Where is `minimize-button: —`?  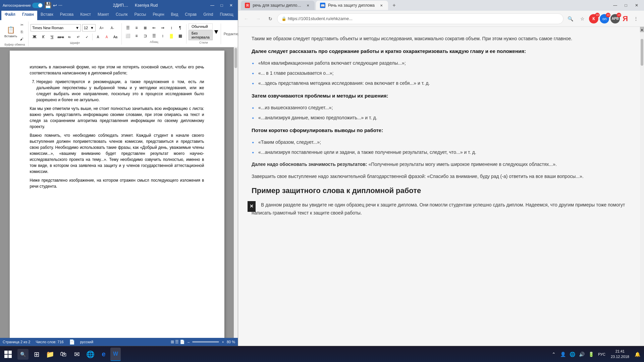
minimize-button: — is located at coordinates (212, 5).